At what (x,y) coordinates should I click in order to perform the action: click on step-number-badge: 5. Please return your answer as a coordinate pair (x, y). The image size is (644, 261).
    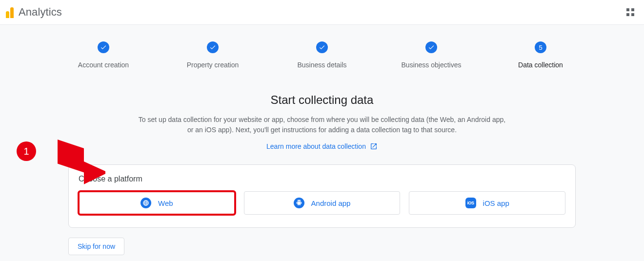
    Looking at the image, I should click on (541, 47).